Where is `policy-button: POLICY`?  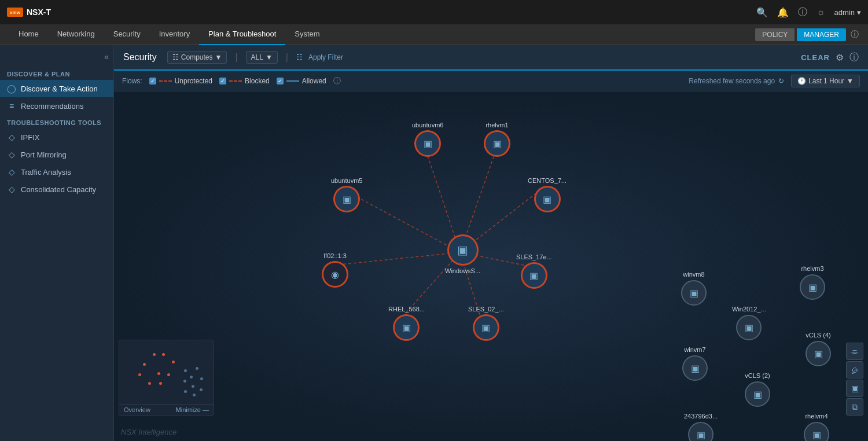 policy-button: POLICY is located at coordinates (775, 35).